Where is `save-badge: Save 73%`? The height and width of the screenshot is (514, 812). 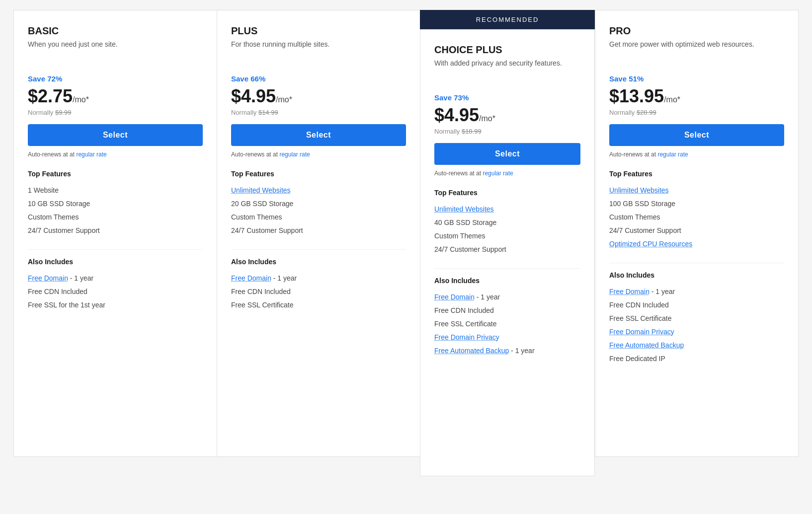 save-badge: Save 73% is located at coordinates (507, 97).